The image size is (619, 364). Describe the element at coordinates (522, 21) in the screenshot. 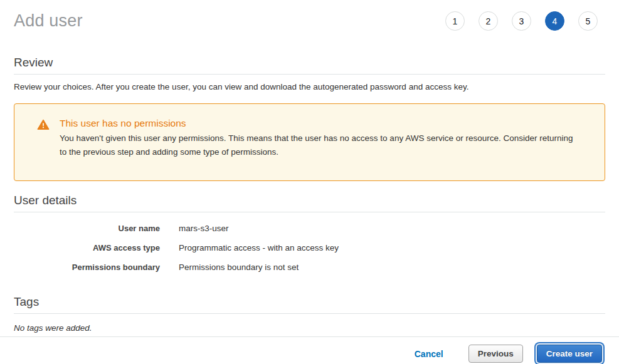

I see `wizard-step-3: 3` at that location.